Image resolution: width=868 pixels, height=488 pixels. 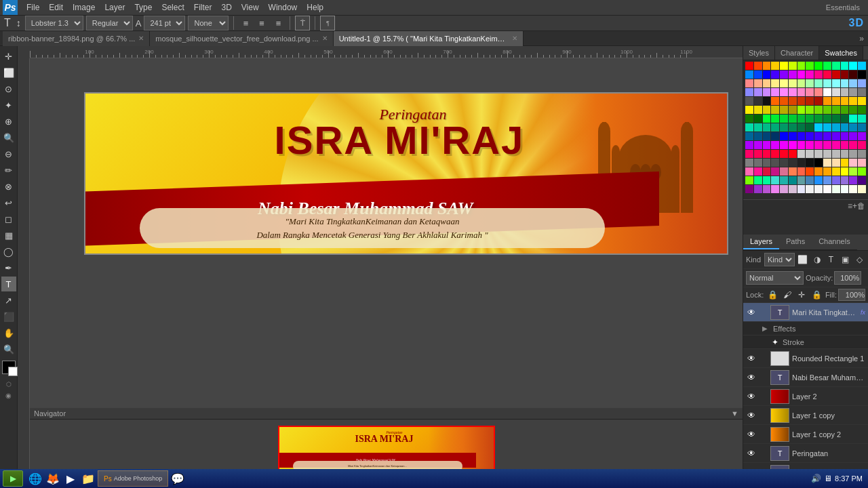 What do you see at coordinates (816, 479) in the screenshot?
I see `taskbar-sound-icon: 🔊` at bounding box center [816, 479].